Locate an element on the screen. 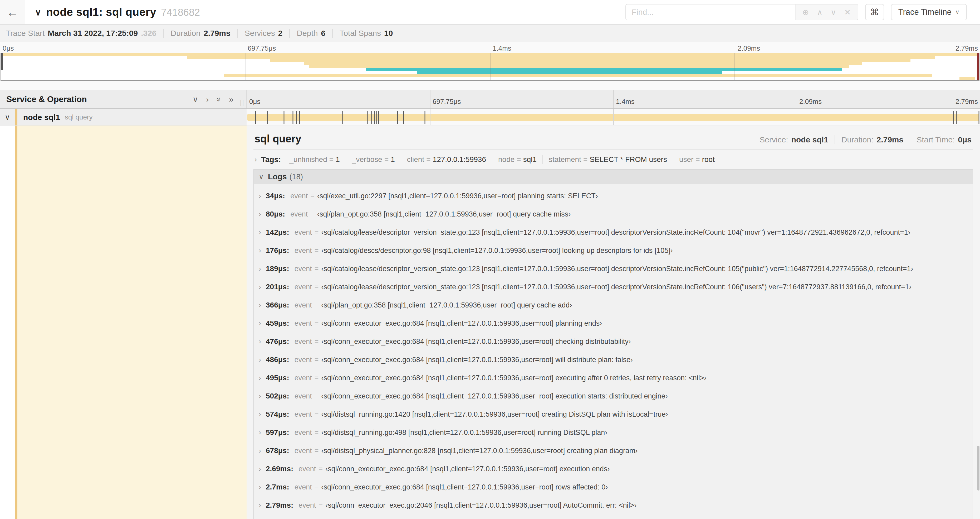  span-row: ∨ node sql1 sql query is located at coordinates (490, 117).